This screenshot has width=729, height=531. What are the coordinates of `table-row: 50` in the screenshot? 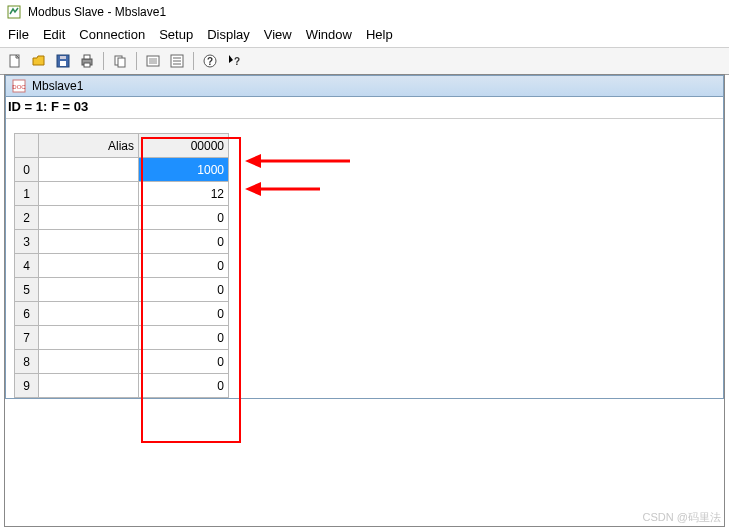 It's located at (122, 290).